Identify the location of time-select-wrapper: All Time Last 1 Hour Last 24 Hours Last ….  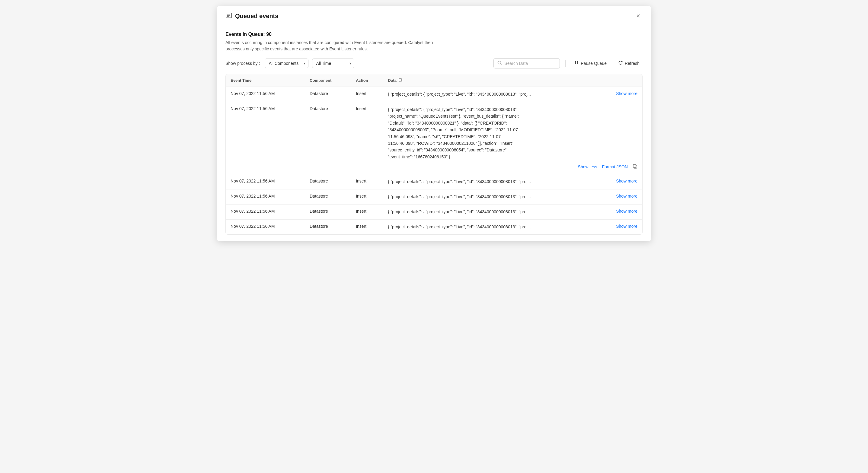
(333, 63).